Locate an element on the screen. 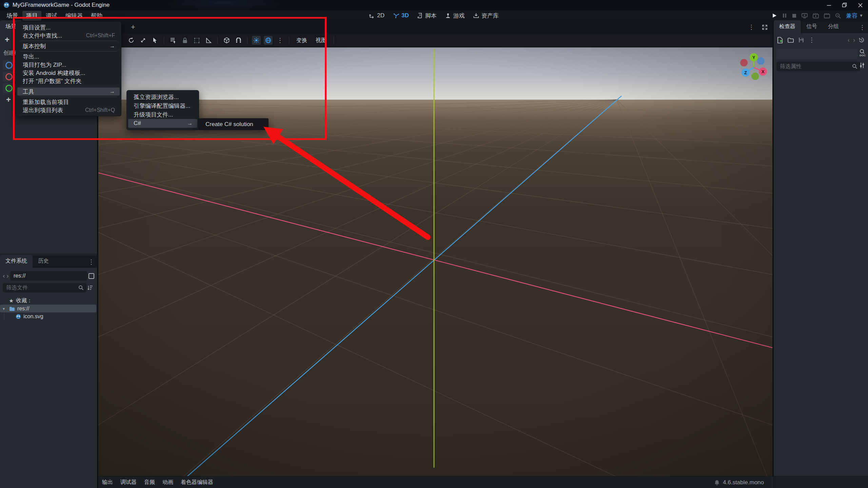 This screenshot has height=488, width=868. group-icon is located at coordinates (197, 40).